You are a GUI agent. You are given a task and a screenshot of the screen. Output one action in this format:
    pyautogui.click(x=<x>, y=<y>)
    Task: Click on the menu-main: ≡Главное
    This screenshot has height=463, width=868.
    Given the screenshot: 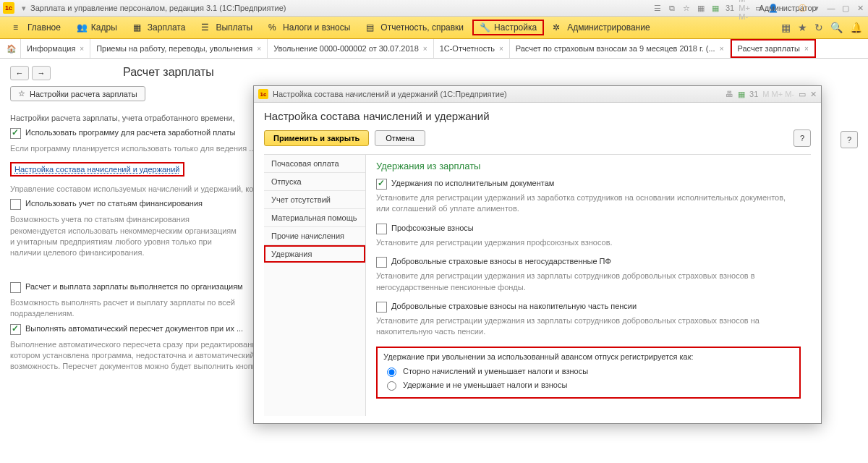 What is the action you would take?
    pyautogui.click(x=37, y=27)
    